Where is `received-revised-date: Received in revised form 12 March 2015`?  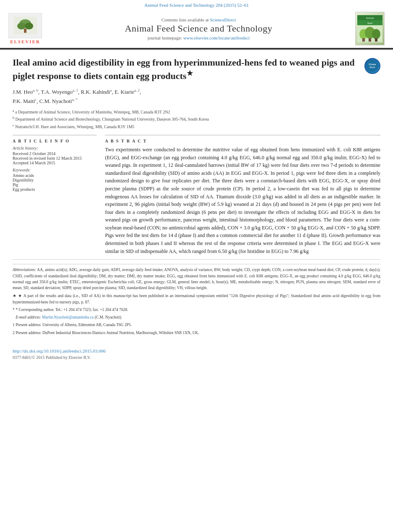
received-revised-date: Received in revised form 12 March 2015 is located at coordinates (55, 158).